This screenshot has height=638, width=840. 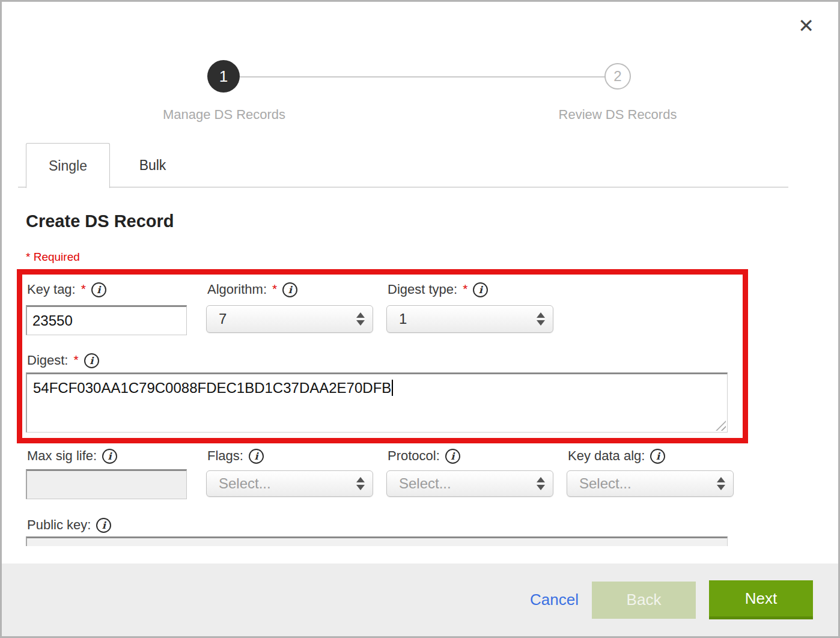 I want to click on key-tag-required-marker: *, so click(x=84, y=288).